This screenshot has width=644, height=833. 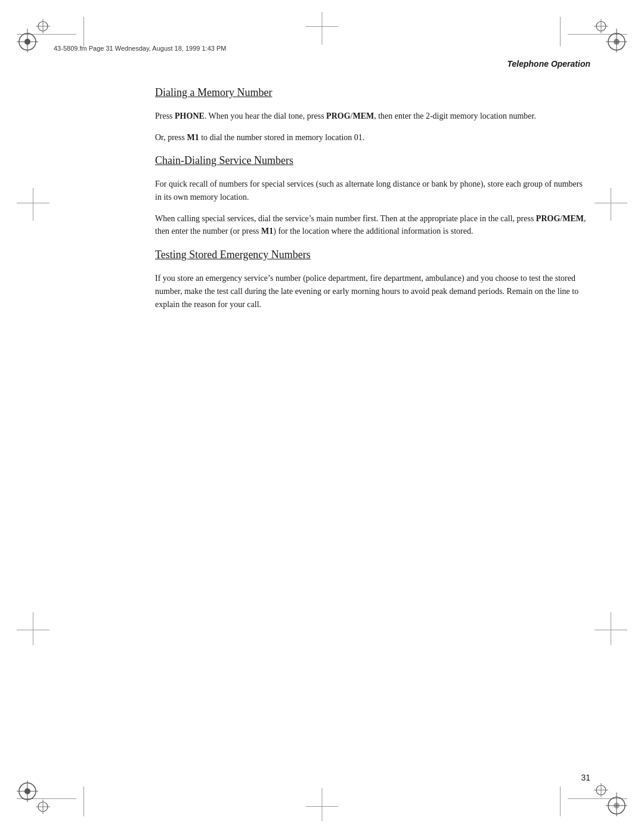 I want to click on reg-vline-tl, so click(x=83, y=32).